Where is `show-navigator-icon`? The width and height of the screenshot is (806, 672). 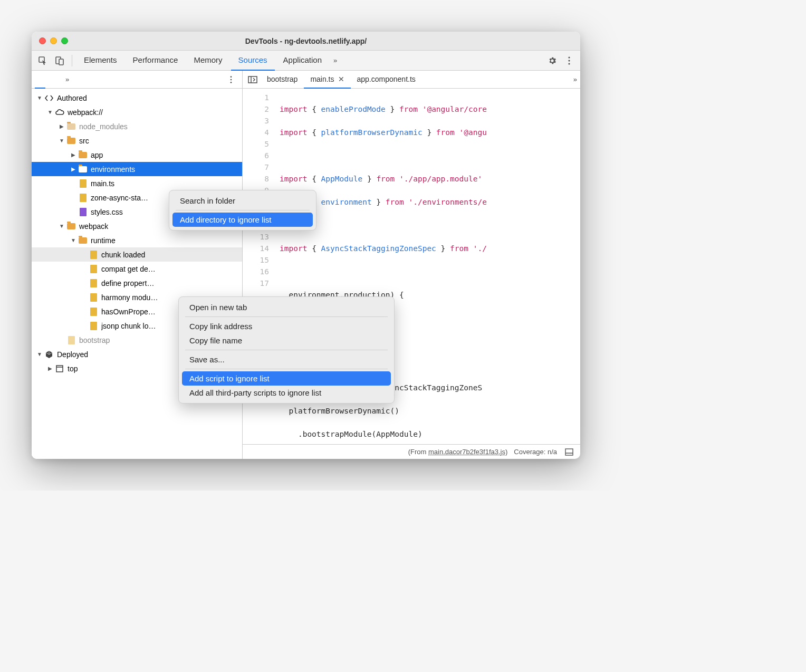
show-navigator-icon is located at coordinates (253, 80).